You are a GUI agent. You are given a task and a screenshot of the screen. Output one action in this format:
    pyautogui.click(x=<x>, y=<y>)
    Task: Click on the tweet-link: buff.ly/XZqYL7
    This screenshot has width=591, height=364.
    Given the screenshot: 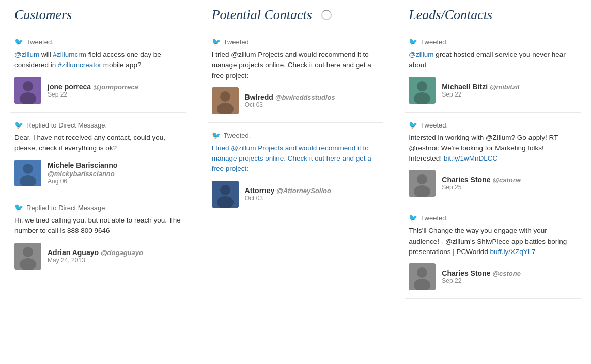 What is the action you would take?
    pyautogui.click(x=512, y=252)
    